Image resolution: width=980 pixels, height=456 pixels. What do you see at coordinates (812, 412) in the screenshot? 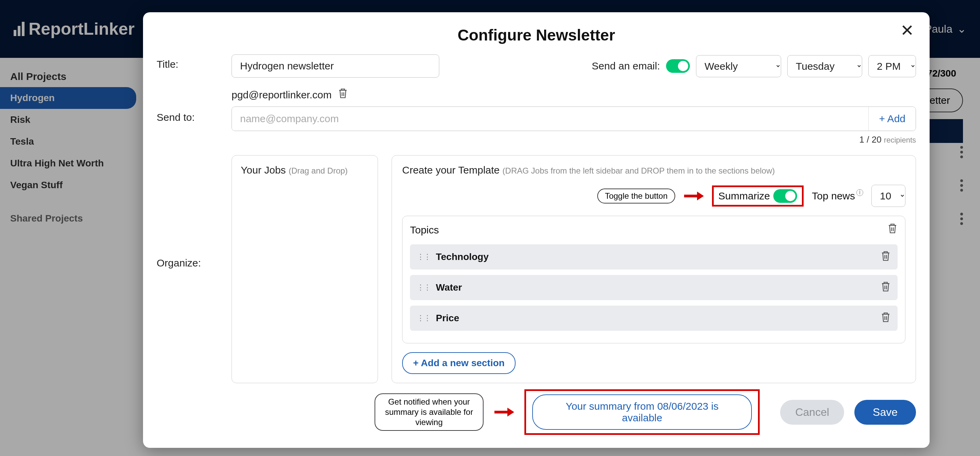
I see `cancel-button: Cancel` at bounding box center [812, 412].